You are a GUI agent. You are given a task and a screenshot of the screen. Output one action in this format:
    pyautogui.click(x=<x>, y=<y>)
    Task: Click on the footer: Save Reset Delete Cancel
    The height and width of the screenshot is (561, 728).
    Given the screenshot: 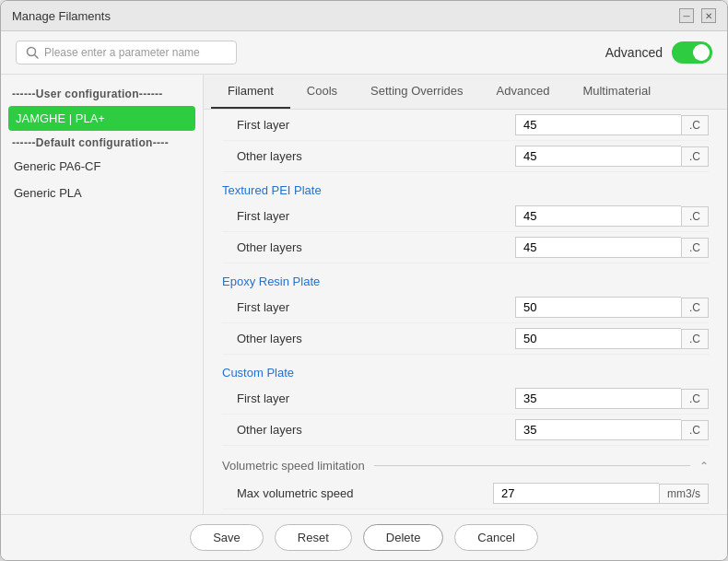 What is the action you would take?
    pyautogui.click(x=364, y=537)
    